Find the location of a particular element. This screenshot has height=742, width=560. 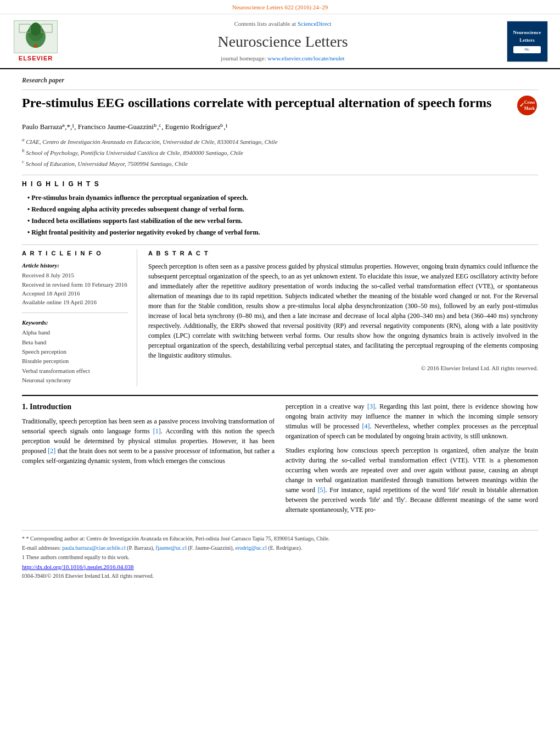

article-type: Research paper is located at coordinates (280, 80).